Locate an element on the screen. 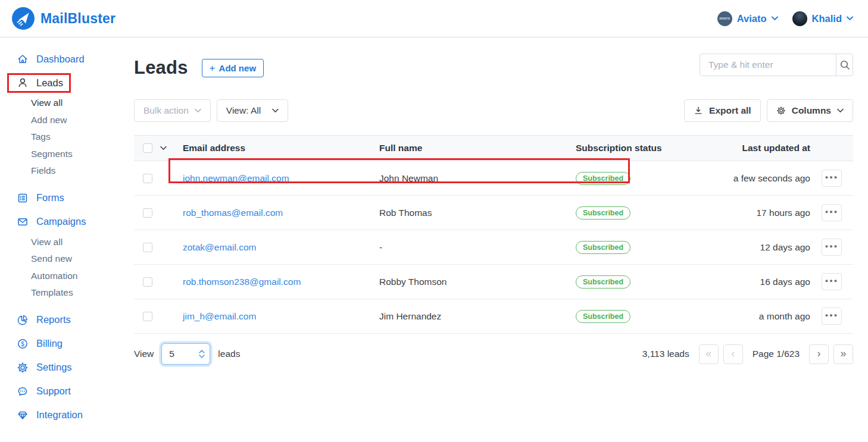  column-header-email: Email address is located at coordinates (281, 148).